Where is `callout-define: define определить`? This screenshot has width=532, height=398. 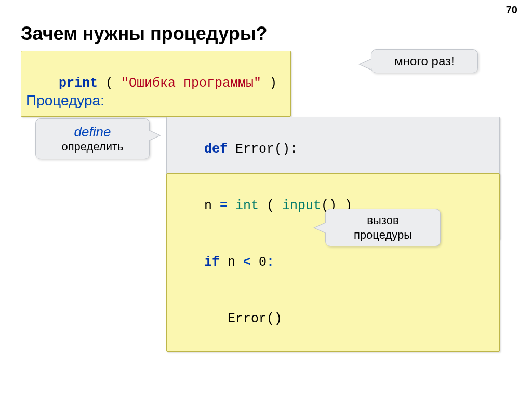 callout-define: define определить is located at coordinates (92, 139).